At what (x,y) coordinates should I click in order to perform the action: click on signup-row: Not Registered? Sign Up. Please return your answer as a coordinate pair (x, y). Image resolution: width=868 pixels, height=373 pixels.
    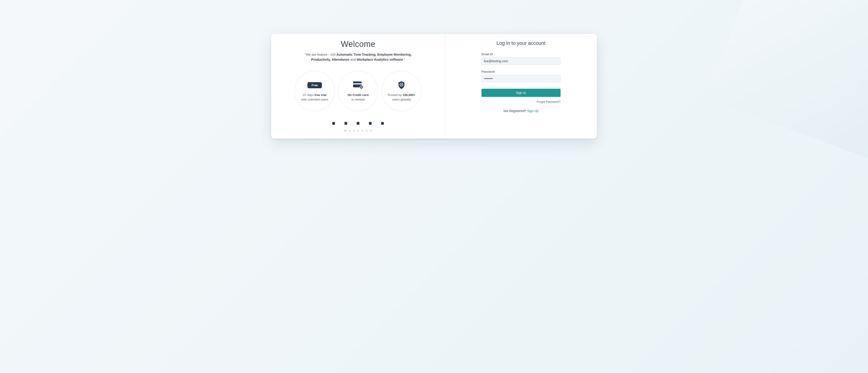
    Looking at the image, I should click on (521, 111).